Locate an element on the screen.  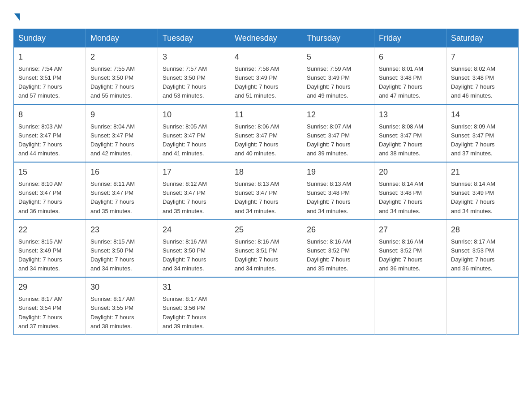
calendar-day-cell: 11 Sunrise: 8:06 AMSunset: 3:47 PMDaylig… is located at coordinates (266, 133).